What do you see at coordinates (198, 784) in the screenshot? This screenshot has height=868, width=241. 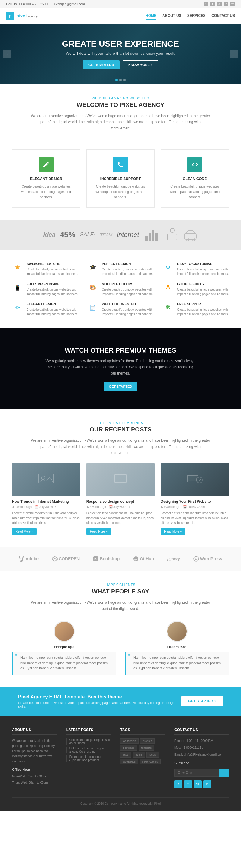 I see `footer-google-link: g+` at bounding box center [198, 784].